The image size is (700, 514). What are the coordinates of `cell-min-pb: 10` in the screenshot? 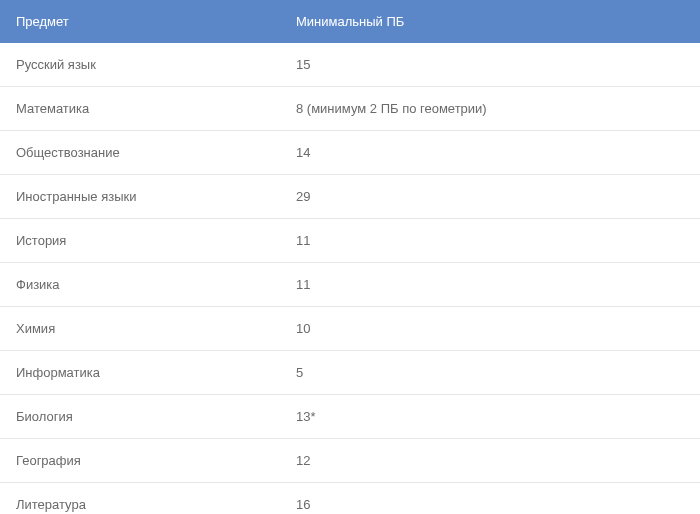 It's located at (490, 329).